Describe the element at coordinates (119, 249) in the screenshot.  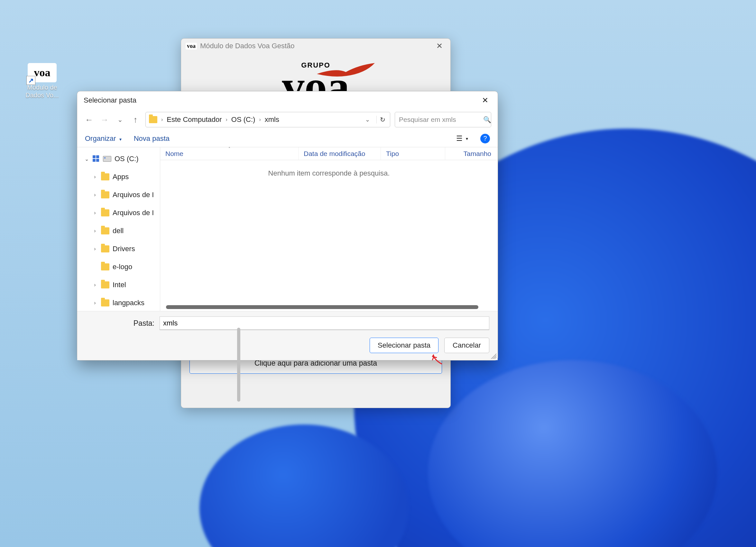
I see `tree-item: ›Drivers` at that location.